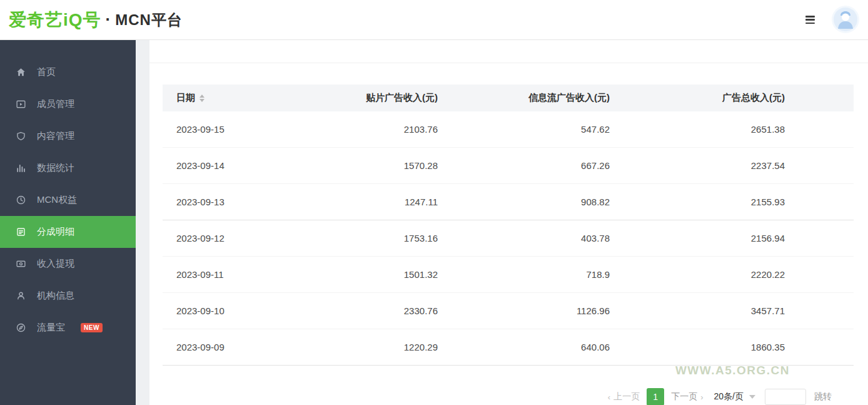 This screenshot has height=405, width=868. Describe the element at coordinates (785, 397) in the screenshot. I see `page-jump-input` at that location.